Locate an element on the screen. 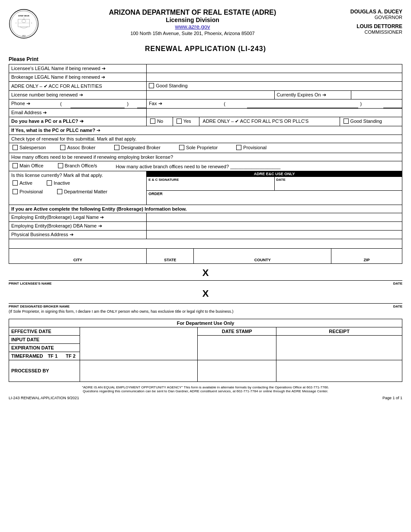 The width and height of the screenshot is (411, 532). provisional-status-checkbox: Provisional is located at coordinates (28, 192).